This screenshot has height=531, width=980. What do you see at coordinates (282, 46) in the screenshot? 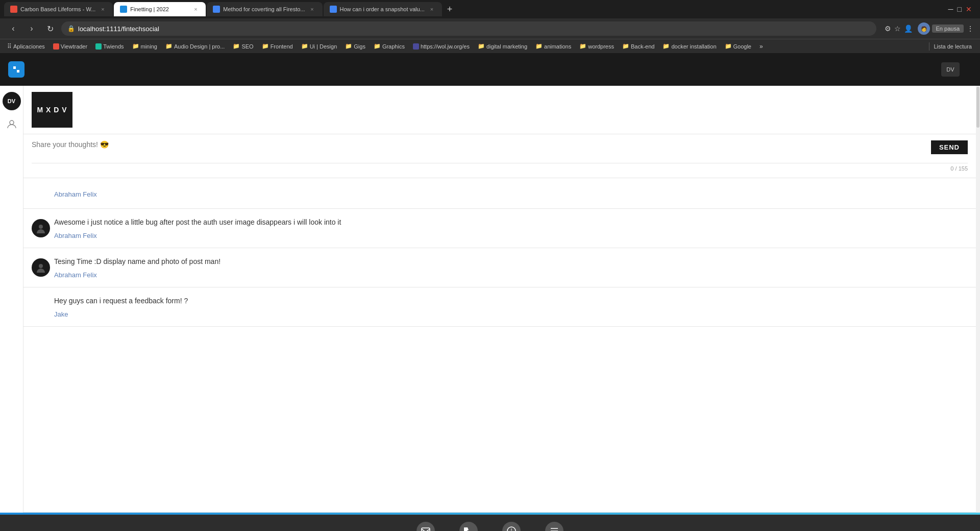
I see `bookmark-label: Frontend` at bounding box center [282, 46].